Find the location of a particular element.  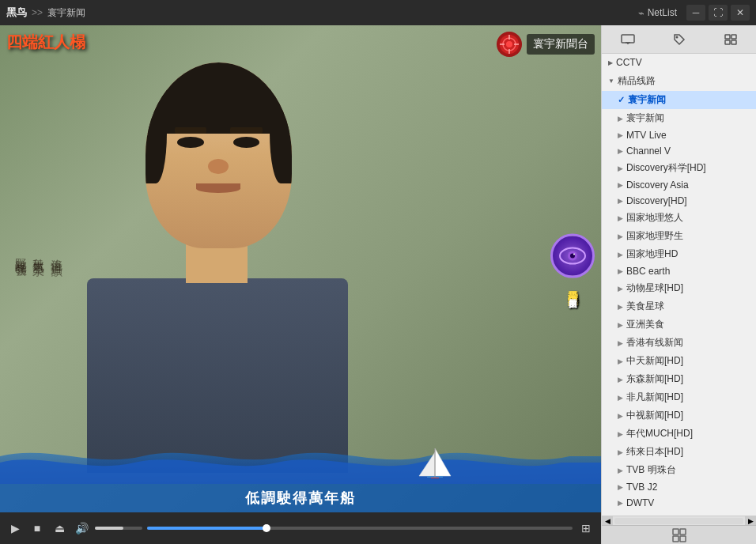

cctv-label: CCTV is located at coordinates (629, 62).